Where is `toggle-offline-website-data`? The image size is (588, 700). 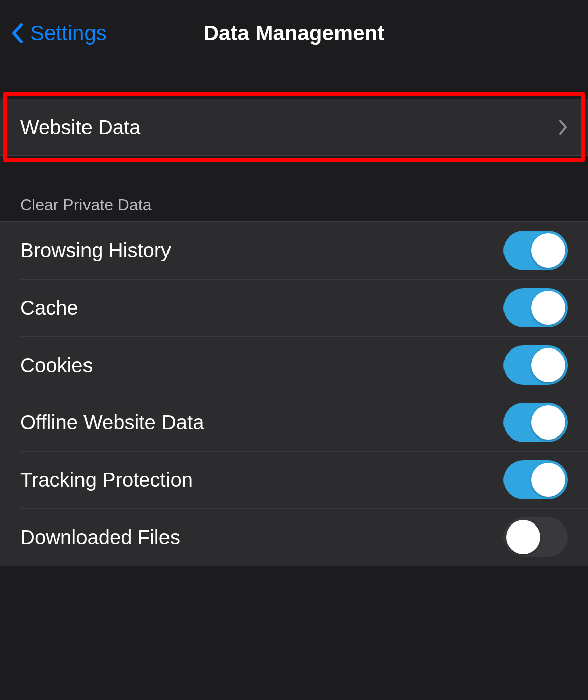
toggle-offline-website-data is located at coordinates (536, 422).